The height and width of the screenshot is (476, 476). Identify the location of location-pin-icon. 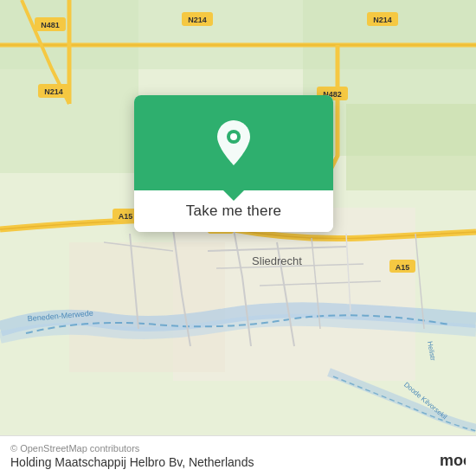
(234, 143).